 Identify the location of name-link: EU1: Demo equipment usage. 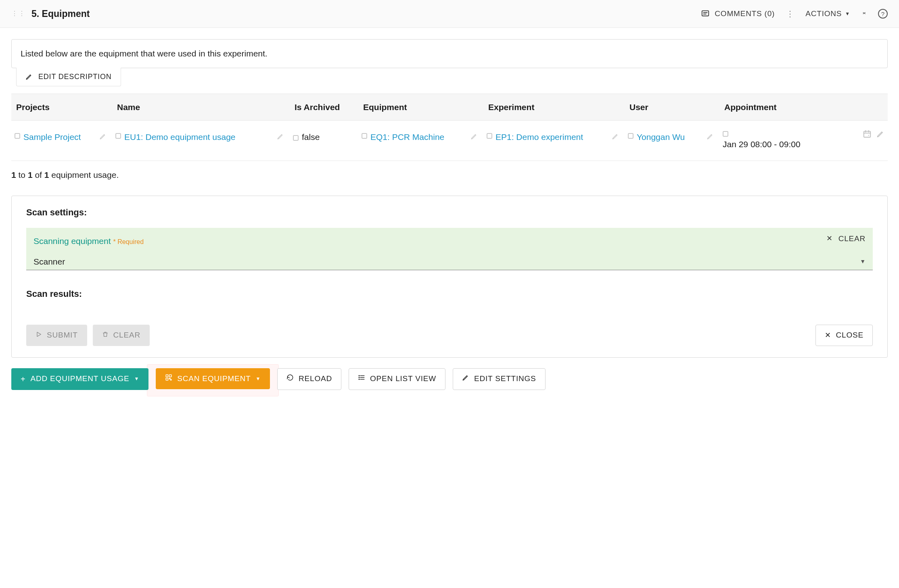
(180, 137).